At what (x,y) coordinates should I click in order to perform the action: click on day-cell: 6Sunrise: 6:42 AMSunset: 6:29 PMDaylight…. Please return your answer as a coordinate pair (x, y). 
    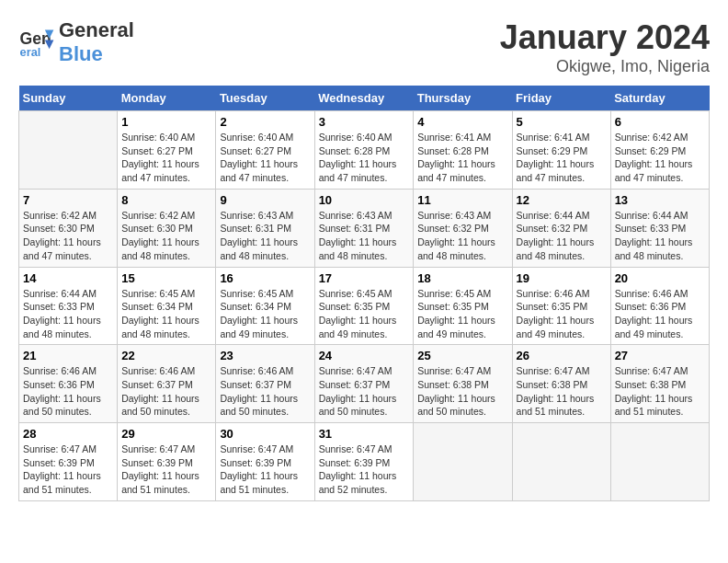
    Looking at the image, I should click on (660, 151).